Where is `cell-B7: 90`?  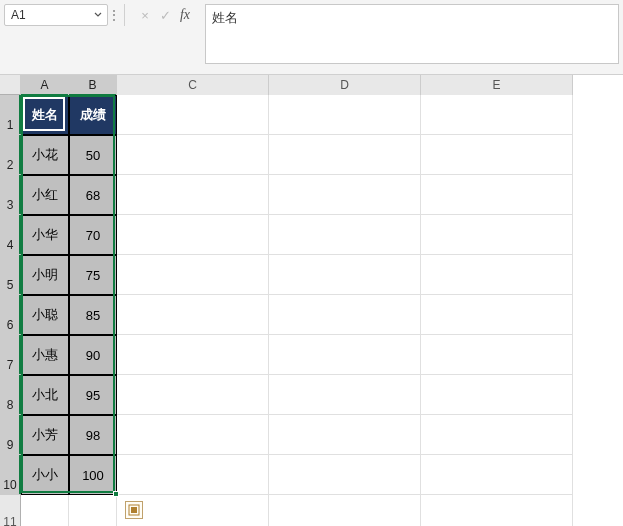
cell-B7: 90 is located at coordinates (93, 355).